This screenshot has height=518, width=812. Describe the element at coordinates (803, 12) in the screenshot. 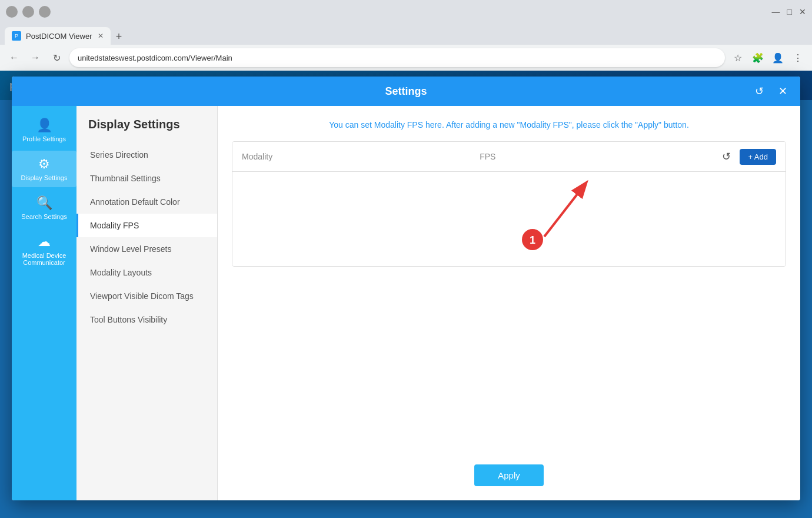

I see `close-button: ✕` at that location.